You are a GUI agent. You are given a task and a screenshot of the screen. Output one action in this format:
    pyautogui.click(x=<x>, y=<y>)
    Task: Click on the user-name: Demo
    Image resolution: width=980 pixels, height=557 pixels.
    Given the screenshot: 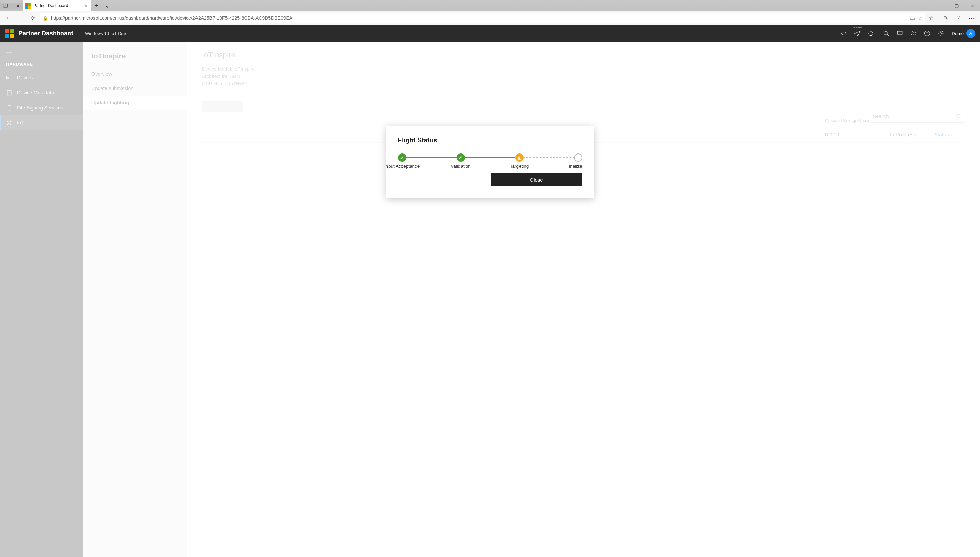 What is the action you would take?
    pyautogui.click(x=958, y=34)
    